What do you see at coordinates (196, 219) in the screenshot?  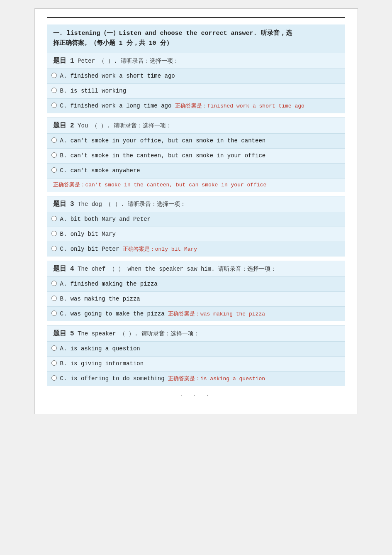 I see `question-3-option-0: A. bit both Mary and Peter` at bounding box center [196, 219].